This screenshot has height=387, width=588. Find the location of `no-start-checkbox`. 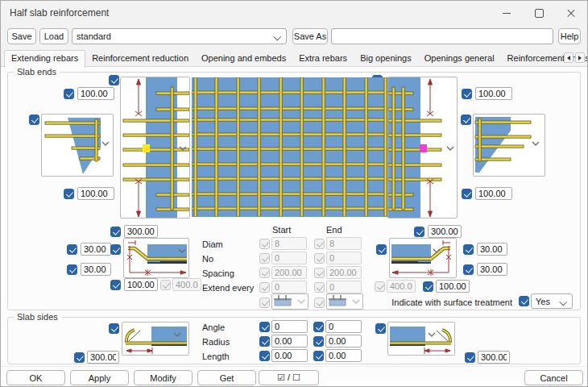

no-start-checkbox is located at coordinates (264, 258).